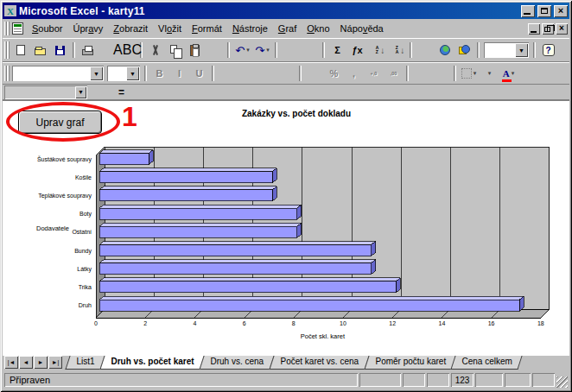 Image resolution: width=572 pixels, height=392 pixels. What do you see at coordinates (373, 74) in the screenshot?
I see `increase-decimal-button: +,0` at bounding box center [373, 74].